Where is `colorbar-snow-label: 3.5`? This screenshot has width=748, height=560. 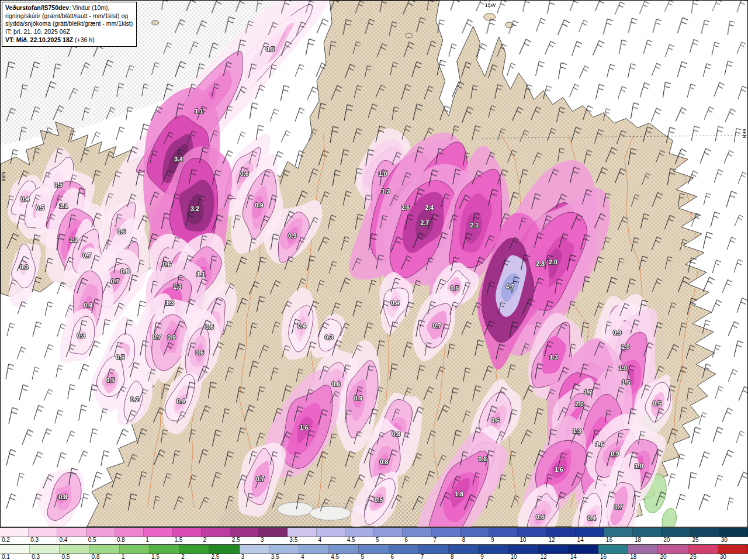
colorbar-snow-label: 3.5 is located at coordinates (275, 556).